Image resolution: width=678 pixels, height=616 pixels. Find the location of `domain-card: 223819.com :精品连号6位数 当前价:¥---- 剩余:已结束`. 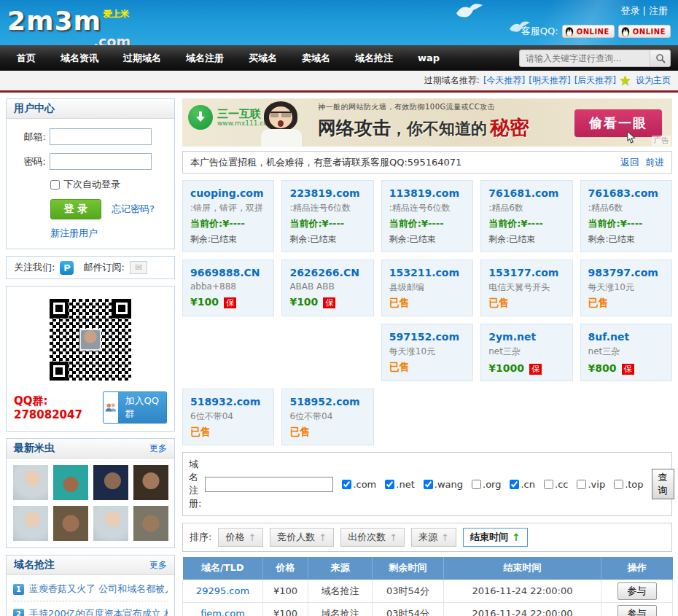

domain-card: 223819.com :精品连号6位数 当前价:¥---- 剩余:已结束 is located at coordinates (327, 216).